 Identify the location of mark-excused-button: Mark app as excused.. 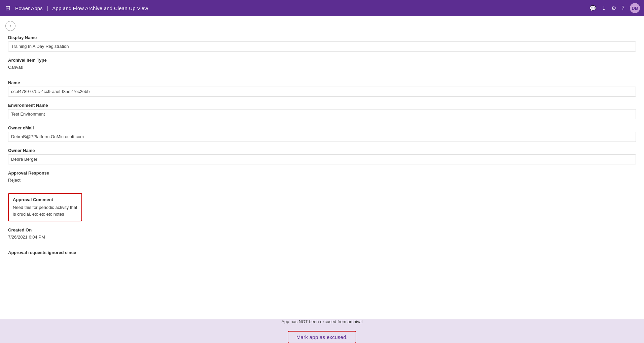
(322, 337).